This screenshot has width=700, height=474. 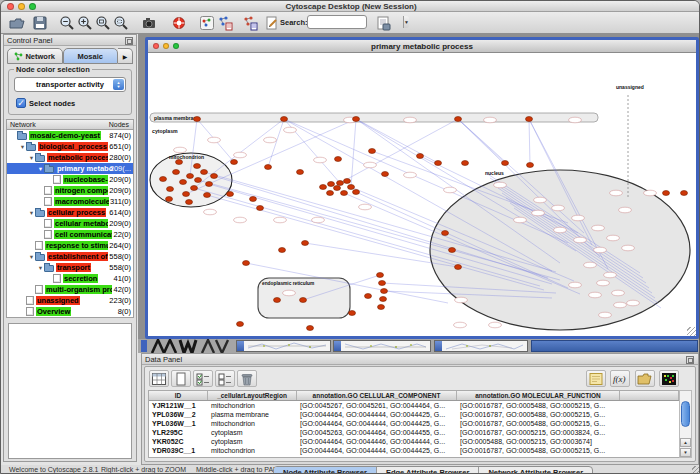 I want to click on window-resize-grip, so click(x=696, y=470).